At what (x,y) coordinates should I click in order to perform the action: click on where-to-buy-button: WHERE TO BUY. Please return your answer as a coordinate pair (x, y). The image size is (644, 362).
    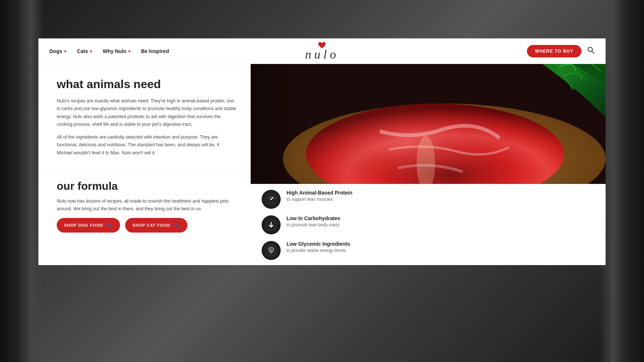
    Looking at the image, I should click on (554, 51).